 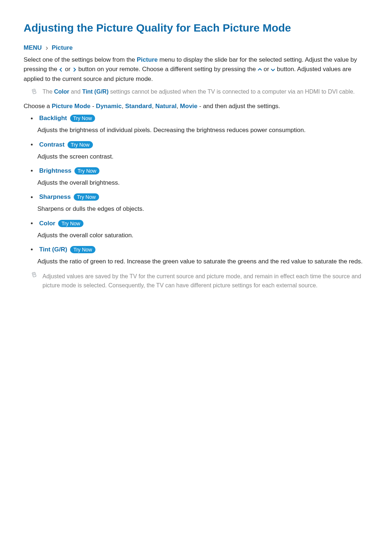 What do you see at coordinates (55, 171) in the screenshot?
I see `setting-brightness: Brightness` at bounding box center [55, 171].